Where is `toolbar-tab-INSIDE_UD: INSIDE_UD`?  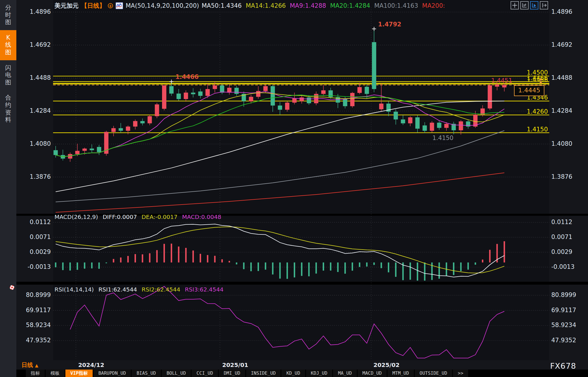 toolbar-tab-INSIDE_UD: INSIDE_UD is located at coordinates (263, 373).